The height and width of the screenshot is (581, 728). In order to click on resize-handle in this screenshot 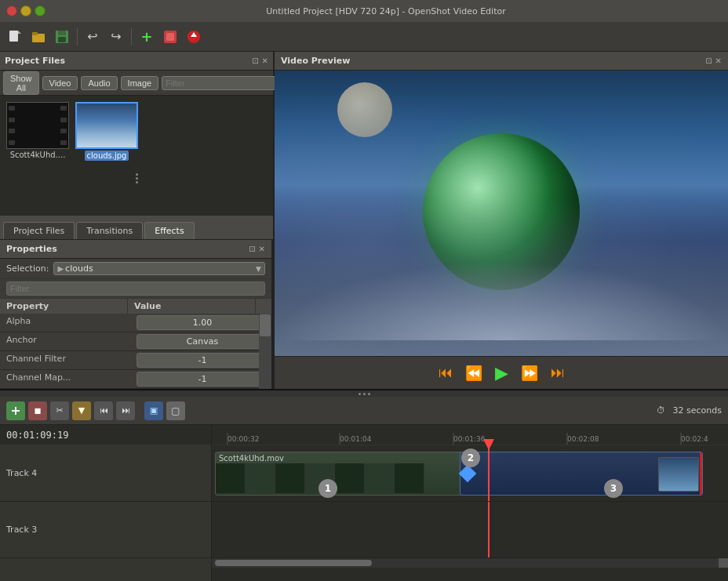, I will do `click(136, 179)`.